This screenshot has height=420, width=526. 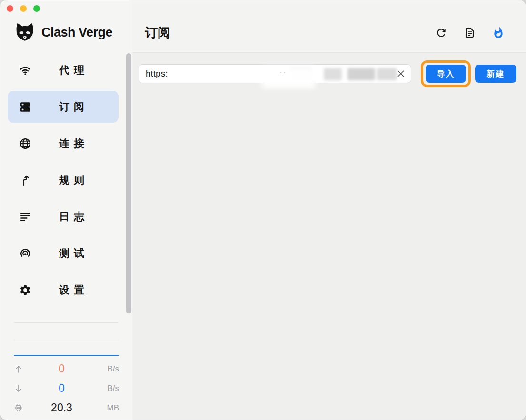 I want to click on document-icon, so click(x=470, y=33).